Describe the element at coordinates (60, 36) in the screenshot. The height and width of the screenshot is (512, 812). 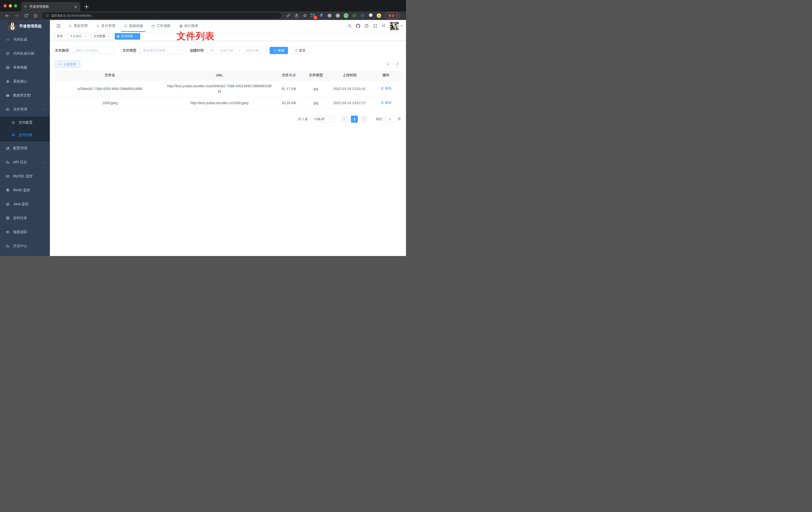
I see `view-tag: 首页` at that location.